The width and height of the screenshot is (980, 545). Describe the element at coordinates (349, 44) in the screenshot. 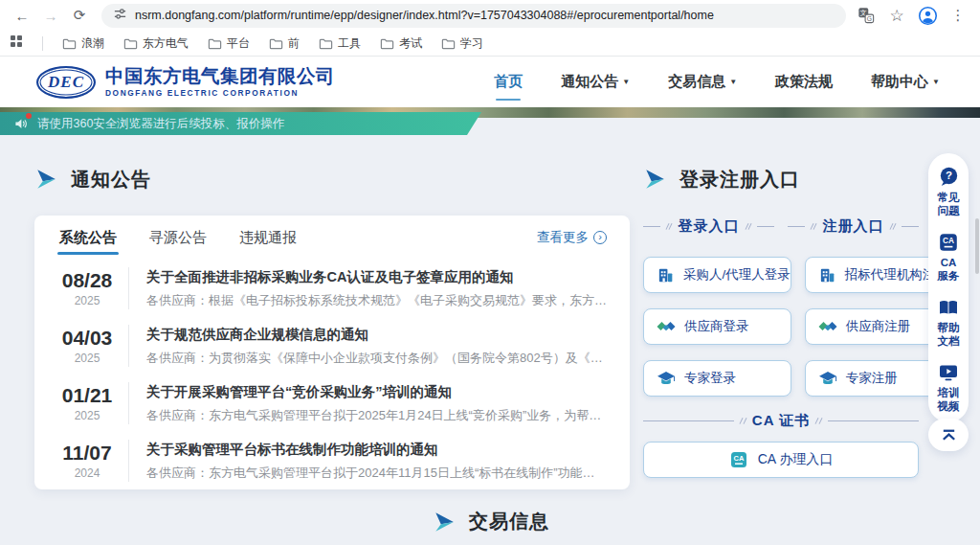

I see `bookmark-label: 工具` at that location.